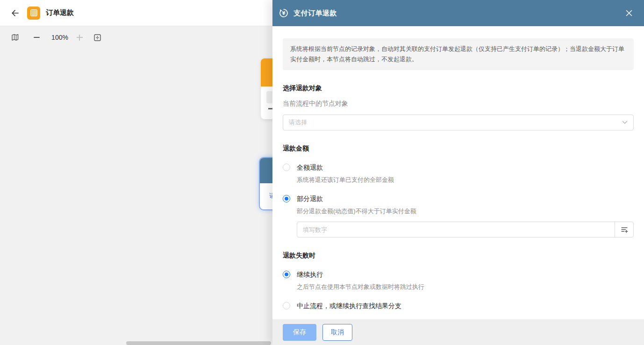 The height and width of the screenshot is (345, 644). I want to click on back-arrow-icon, so click(15, 13).